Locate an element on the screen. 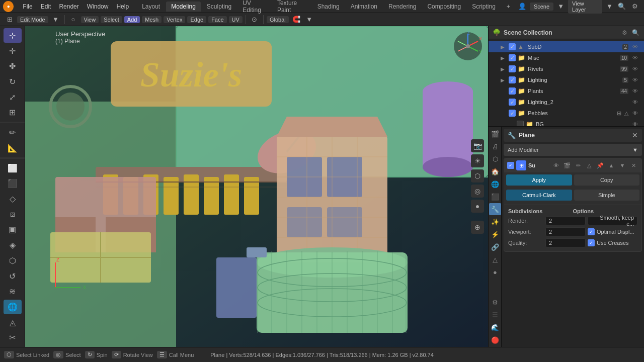 The image size is (644, 362). menu-help: Help is located at coordinates (123, 7).